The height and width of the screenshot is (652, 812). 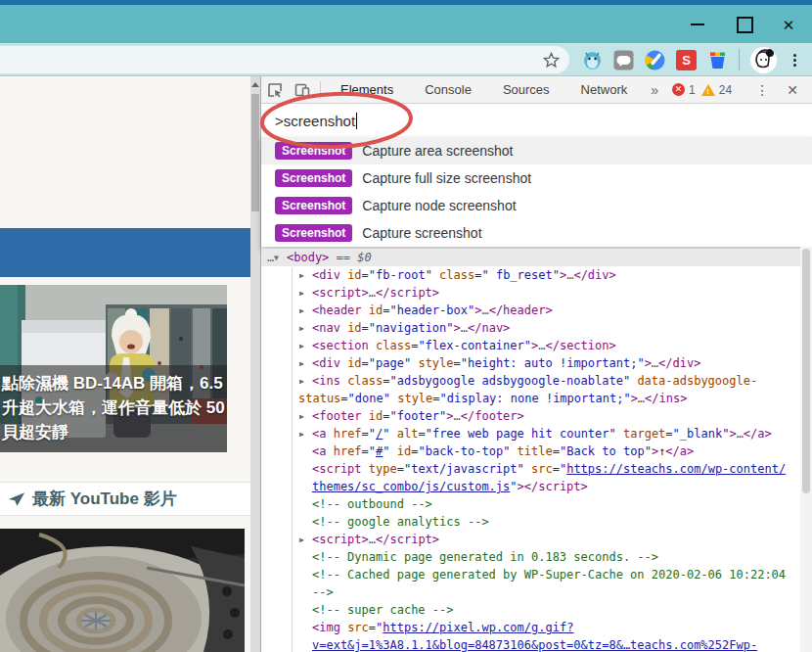 I want to click on code-line: ▶<nav id="navigation">…</nav>, so click(x=536, y=328).